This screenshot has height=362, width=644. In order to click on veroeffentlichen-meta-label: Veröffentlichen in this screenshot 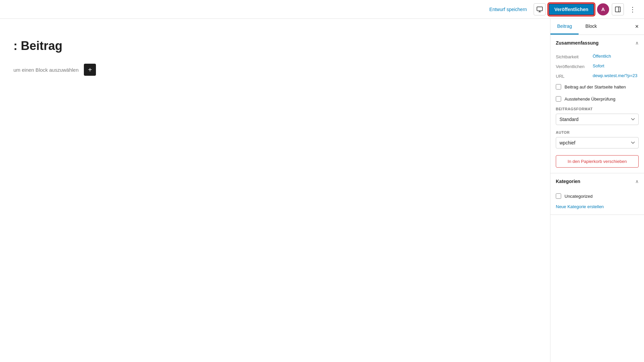, I will do `click(574, 66)`.